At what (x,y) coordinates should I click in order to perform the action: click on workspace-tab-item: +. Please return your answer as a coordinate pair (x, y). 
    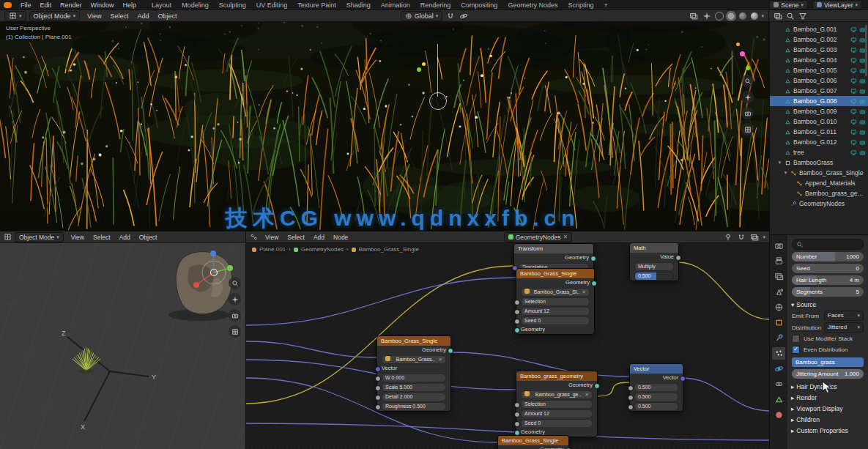
    Looking at the image, I should click on (605, 5).